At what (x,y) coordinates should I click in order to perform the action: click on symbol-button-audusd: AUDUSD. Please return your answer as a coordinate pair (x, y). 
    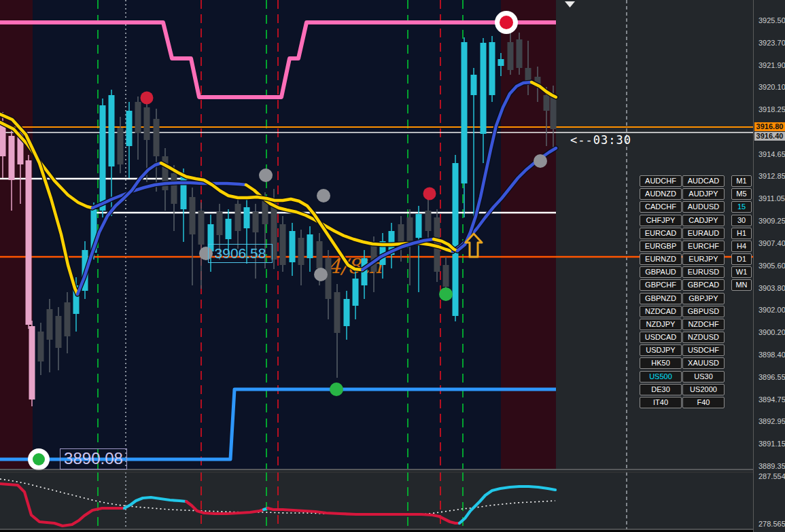
    Looking at the image, I should click on (703, 207).